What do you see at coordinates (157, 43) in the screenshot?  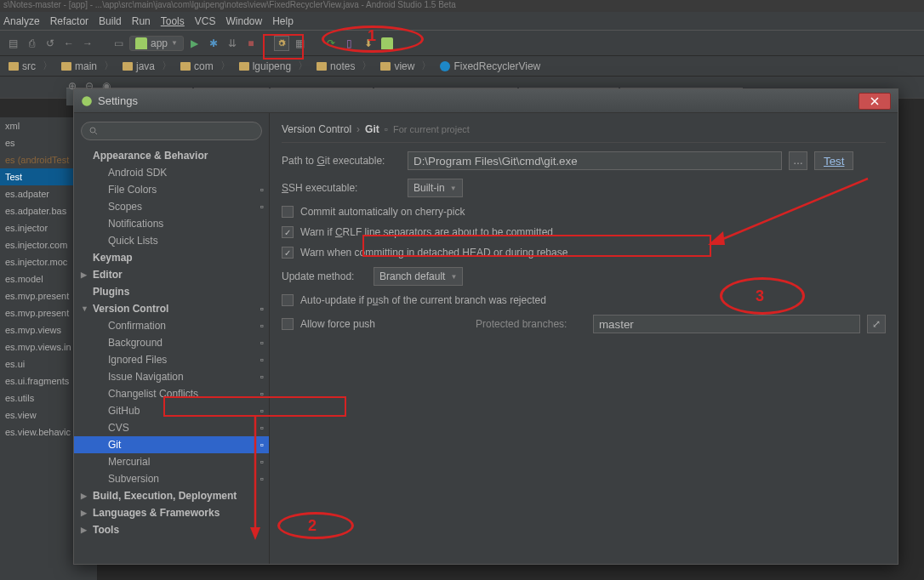 I see `run-config-selector: app▼` at bounding box center [157, 43].